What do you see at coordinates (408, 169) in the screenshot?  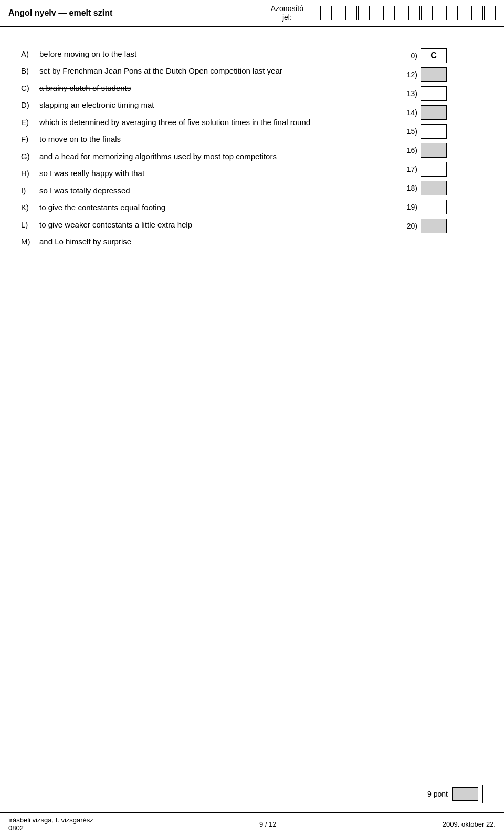 I see `answer-number-6: 17)` at bounding box center [408, 169].